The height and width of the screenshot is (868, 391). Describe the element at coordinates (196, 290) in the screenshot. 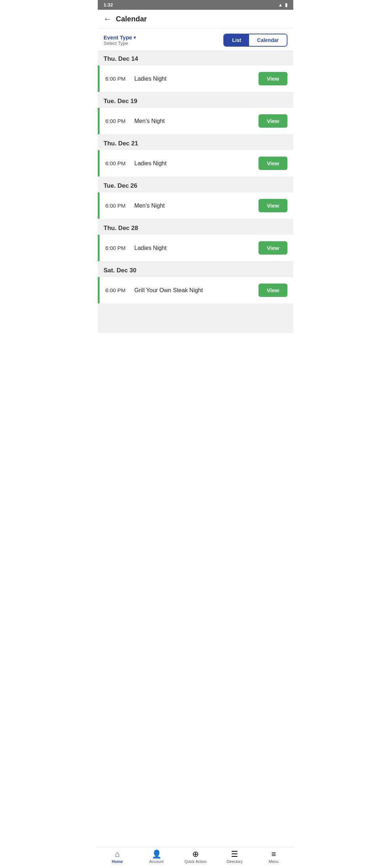

I see `event-name: Grill Your Own Steak Night` at that location.